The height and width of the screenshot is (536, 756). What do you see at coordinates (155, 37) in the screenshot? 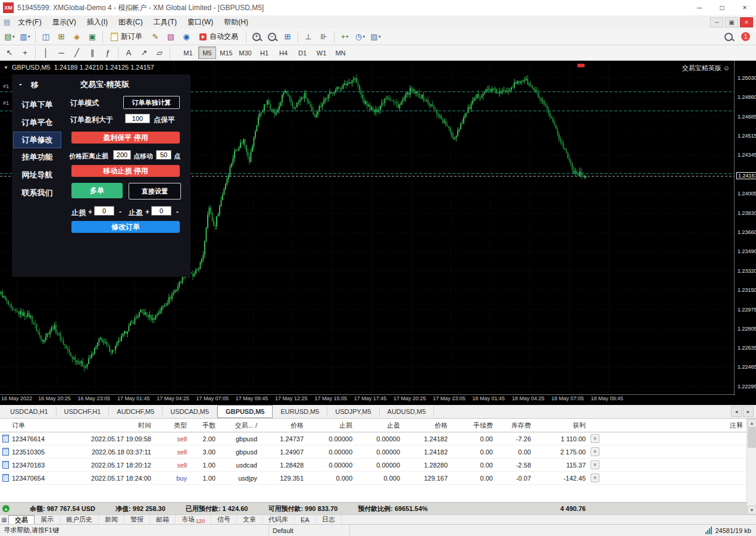
I see `metaeditor-icon: ✎` at bounding box center [155, 37].